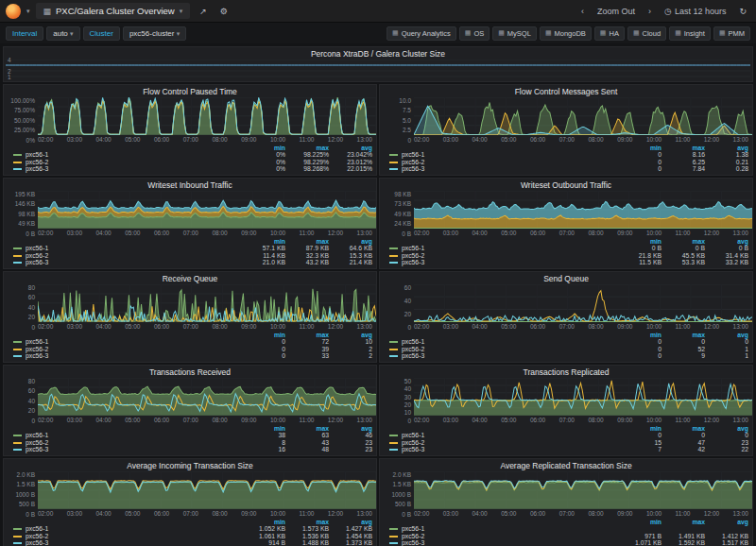 The height and width of the screenshot is (546, 756). I want to click on dashlink-query-analytics: ▦Query Analytics, so click(421, 34).